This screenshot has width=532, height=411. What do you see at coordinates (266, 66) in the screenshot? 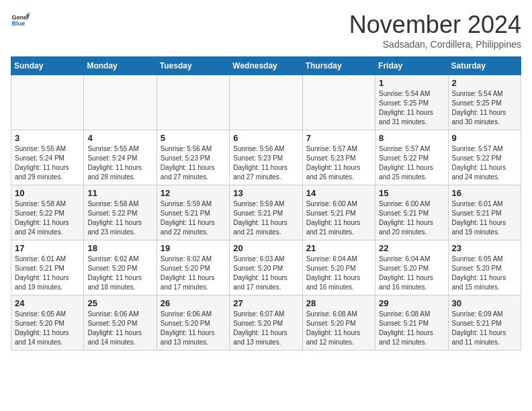
I see `weekday-header-row: SundayMondayTuesdayWednesdayThursdayFrid…` at bounding box center [266, 66].